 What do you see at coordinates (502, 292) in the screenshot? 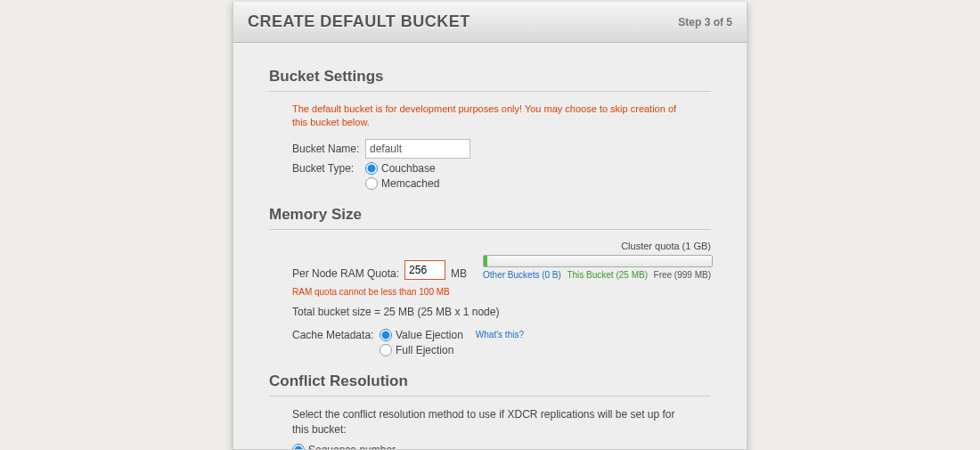
I see `ram-quota-error: RAM quota cannot be less than 100 MB` at bounding box center [502, 292].